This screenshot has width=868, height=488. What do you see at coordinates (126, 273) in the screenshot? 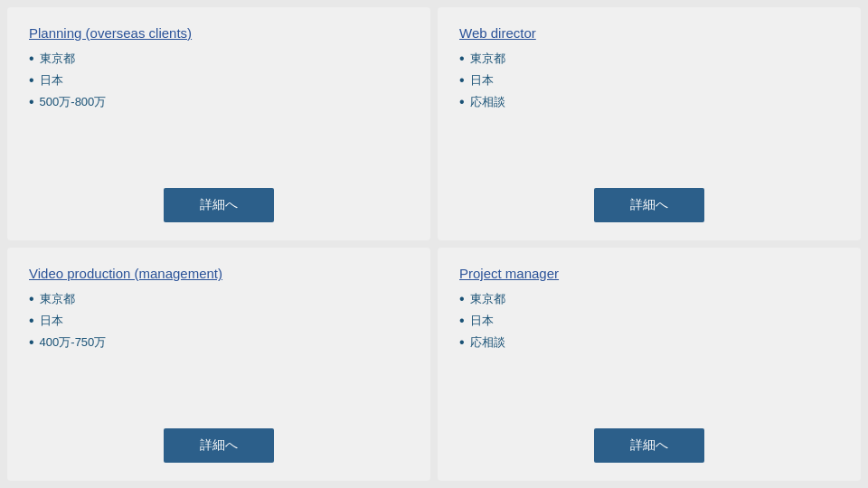
I see `card-title-video-production: Video production (management)` at bounding box center [126, 273].